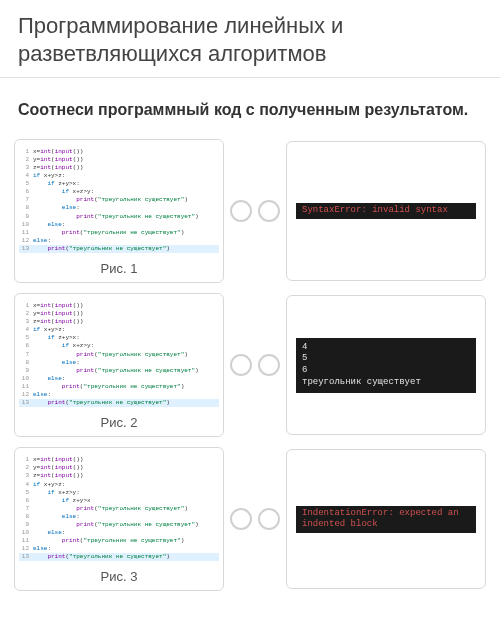  Describe the element at coordinates (119, 200) in the screenshot. I see `code-block-1: 1x=int(input())2y=int(input())3z=int(inp…` at that location.